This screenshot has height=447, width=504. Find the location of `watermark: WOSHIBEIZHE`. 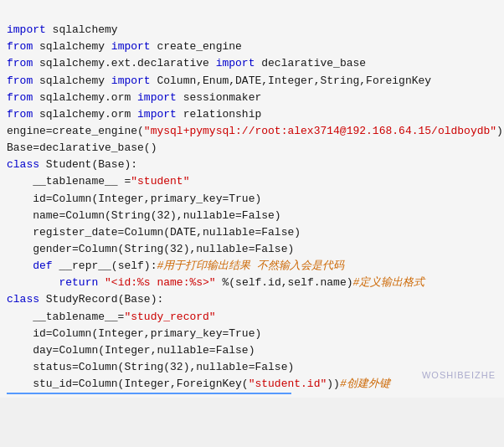

watermark: WOSHIBEIZHE is located at coordinates (459, 375).